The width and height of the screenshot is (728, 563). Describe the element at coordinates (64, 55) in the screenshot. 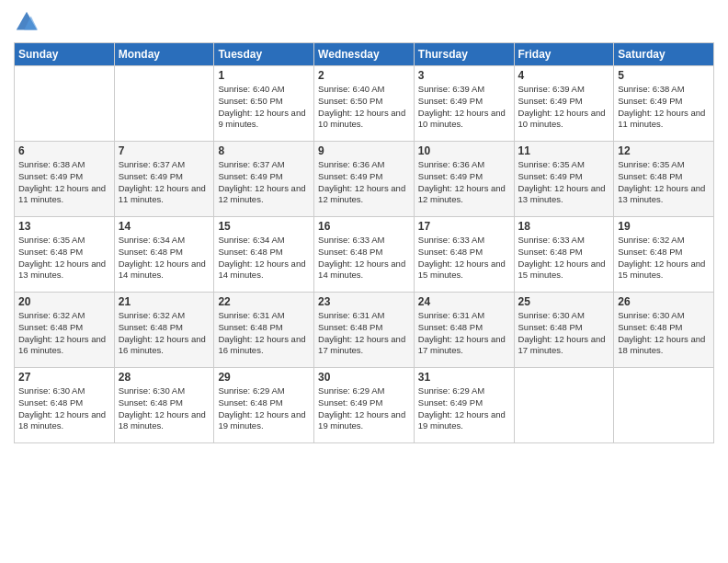

I see `weekday-sunday: Sunday` at that location.